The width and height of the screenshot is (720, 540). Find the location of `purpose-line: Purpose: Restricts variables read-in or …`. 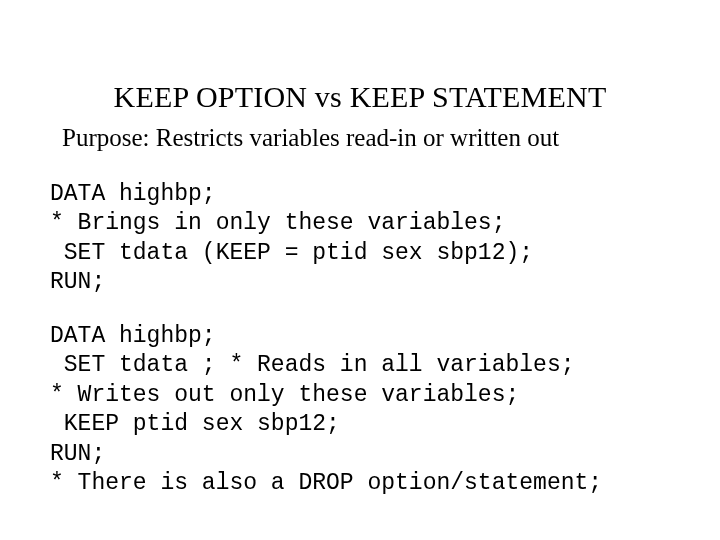

purpose-line: Purpose: Restricts variables read-in or … is located at coordinates (366, 138).